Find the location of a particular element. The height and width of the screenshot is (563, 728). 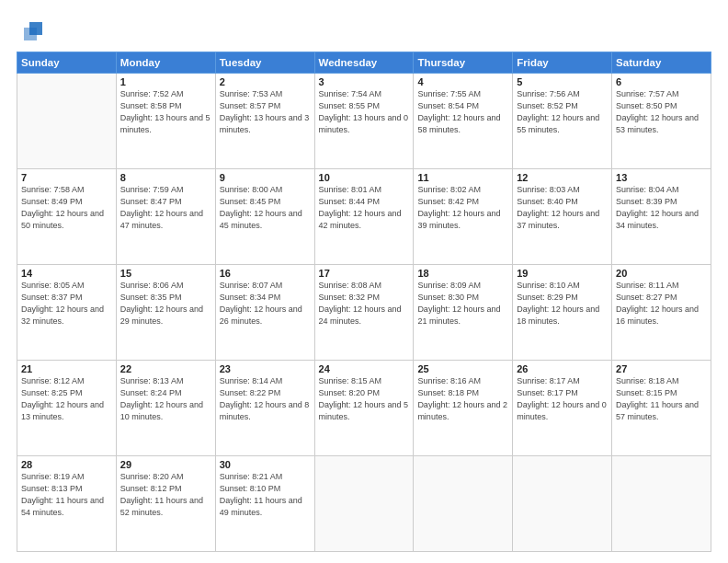

header is located at coordinates (364, 30).